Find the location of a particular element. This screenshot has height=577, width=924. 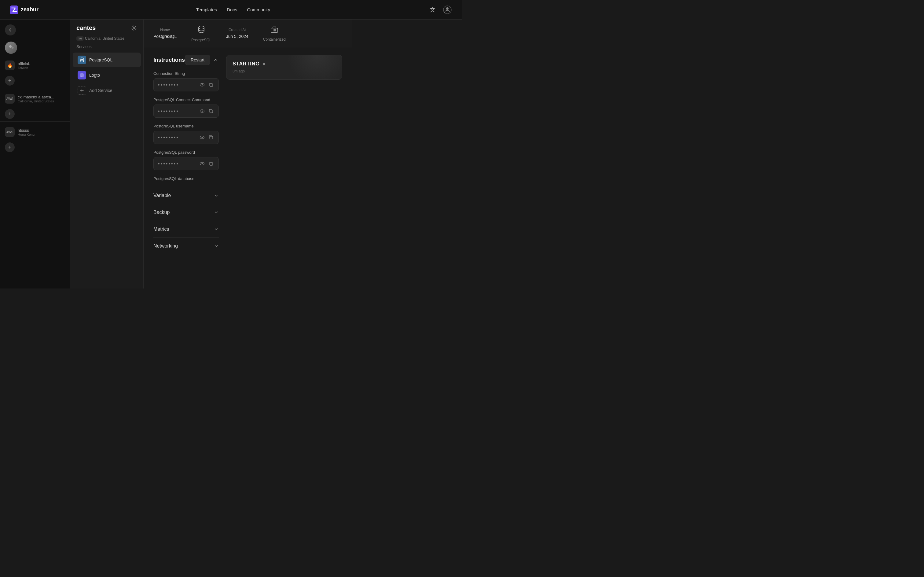

variable-section: Variable is located at coordinates (186, 195).